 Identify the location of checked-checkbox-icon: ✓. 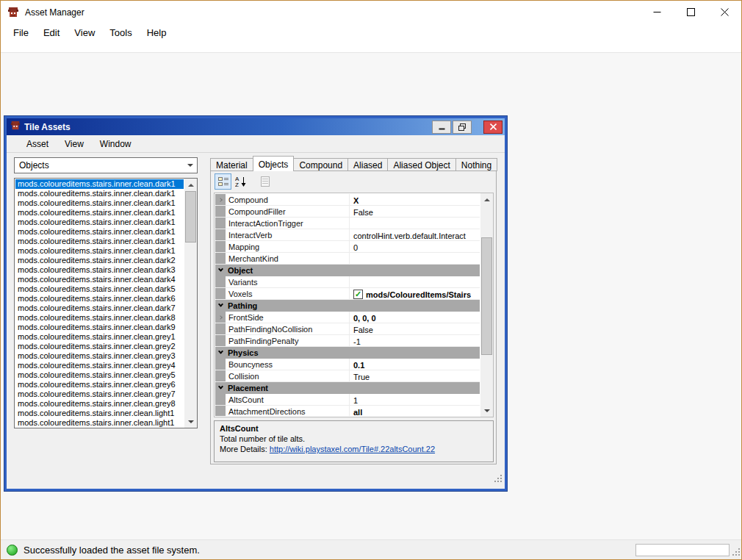
(359, 294).